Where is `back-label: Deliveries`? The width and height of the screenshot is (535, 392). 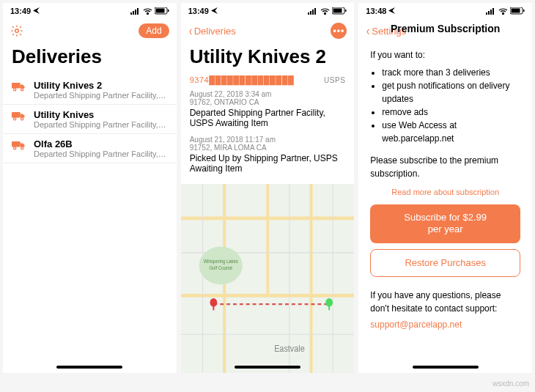 back-label: Deliveries is located at coordinates (215, 31).